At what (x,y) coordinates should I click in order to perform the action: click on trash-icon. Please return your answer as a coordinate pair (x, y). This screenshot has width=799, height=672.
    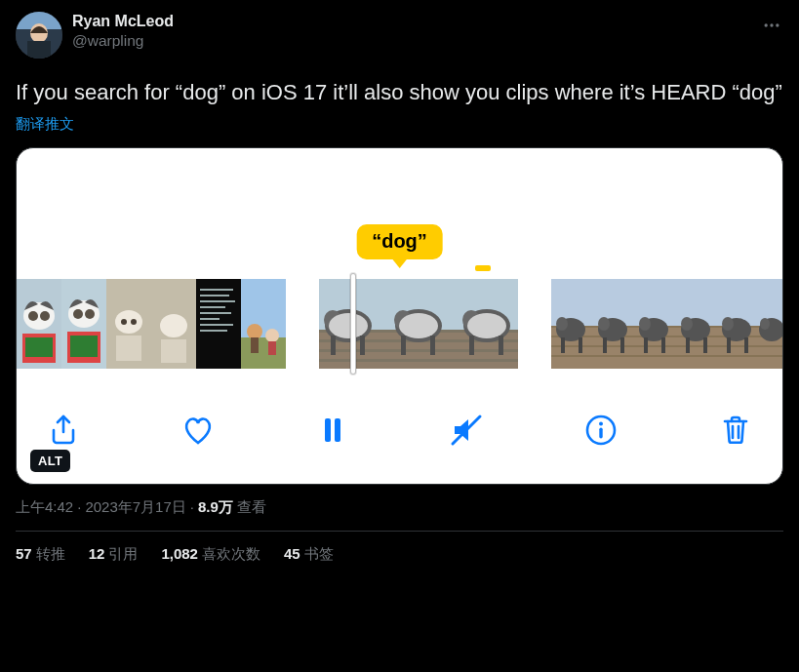
    Looking at the image, I should click on (736, 430).